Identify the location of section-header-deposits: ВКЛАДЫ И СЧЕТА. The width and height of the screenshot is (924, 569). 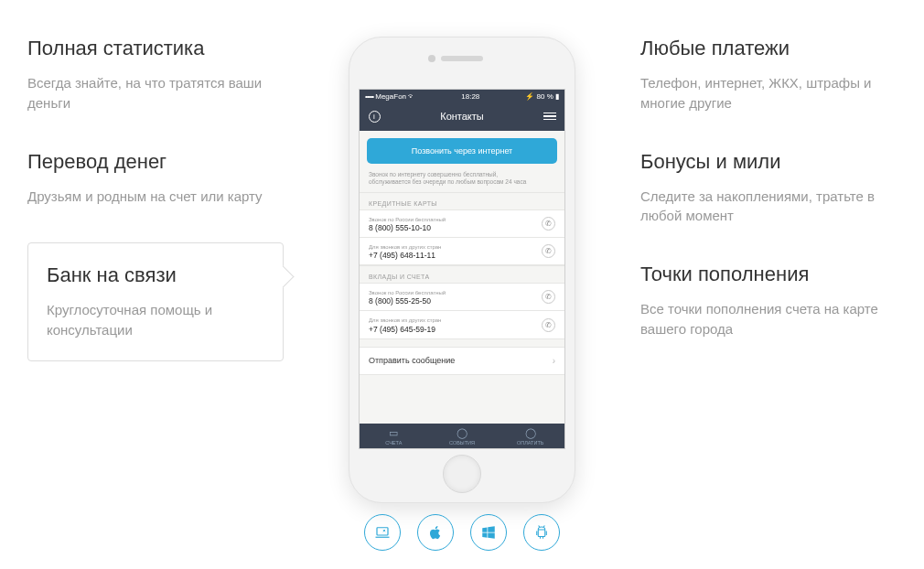
(462, 274).